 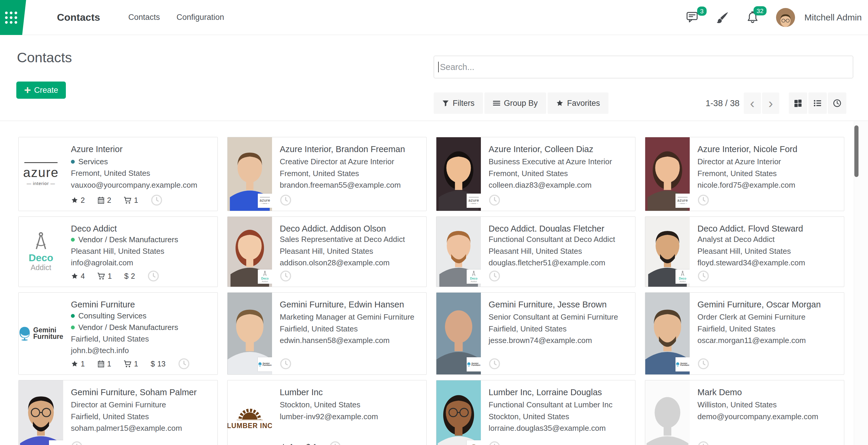 What do you see at coordinates (678, 364) in the screenshot?
I see `egg-chair-icon` at bounding box center [678, 364].